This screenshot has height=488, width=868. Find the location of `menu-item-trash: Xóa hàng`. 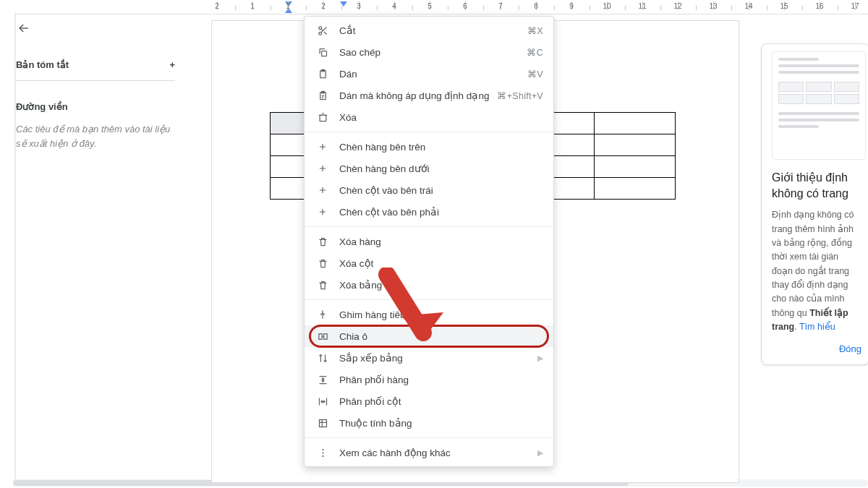

menu-item-trash: Xóa hàng is located at coordinates (429, 241).